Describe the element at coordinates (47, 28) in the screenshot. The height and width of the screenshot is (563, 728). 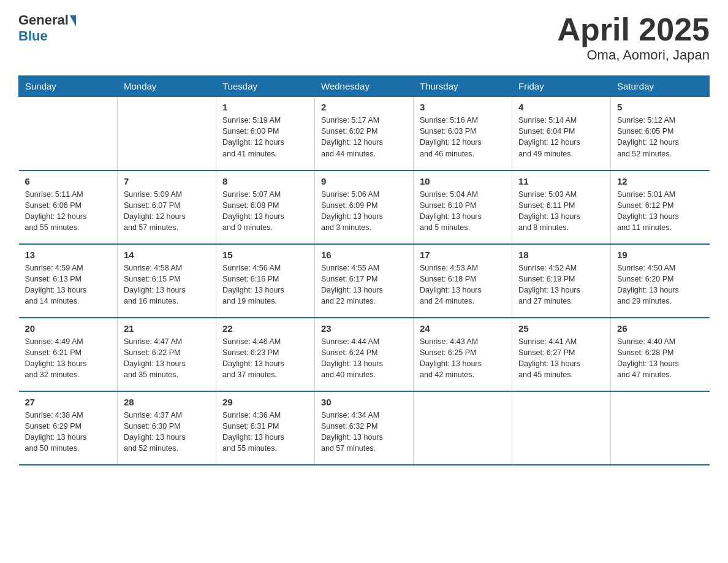
I see `logo: General Blue` at that location.